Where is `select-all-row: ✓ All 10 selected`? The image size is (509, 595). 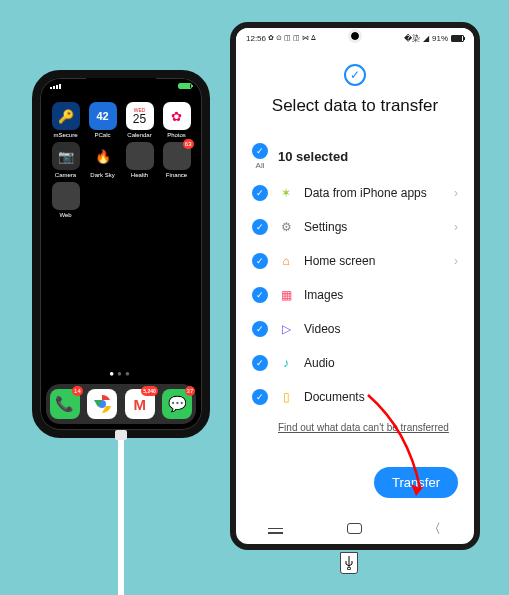
select-all-row: ✓ All 10 selected is located at coordinates (355, 155).